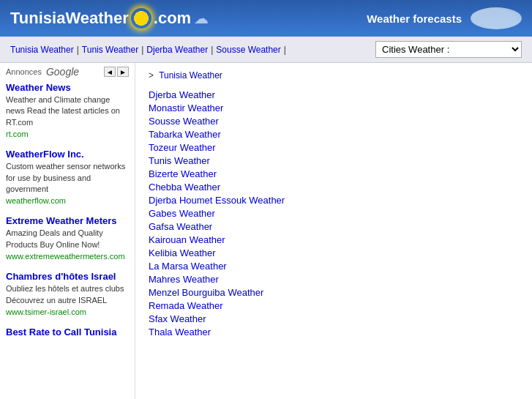  Describe the element at coordinates (206, 293) in the screenshot. I see `city-link-15: Menzel Bourguiba Weather` at that location.